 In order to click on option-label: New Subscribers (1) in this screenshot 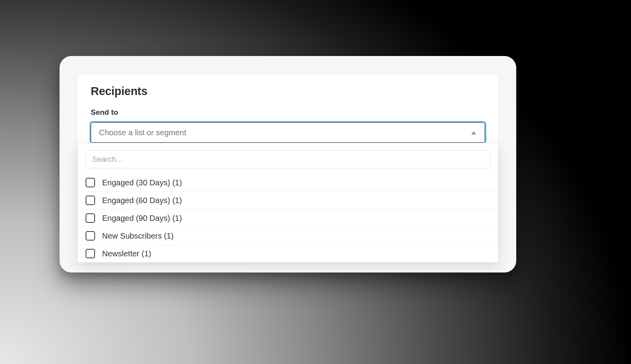, I will do `click(138, 236)`.